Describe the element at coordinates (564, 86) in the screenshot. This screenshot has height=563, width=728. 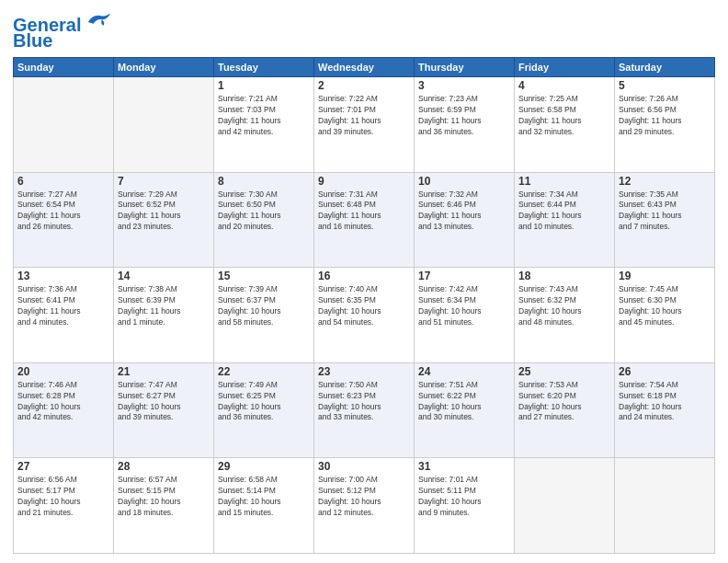
I see `day-number: 4` at that location.